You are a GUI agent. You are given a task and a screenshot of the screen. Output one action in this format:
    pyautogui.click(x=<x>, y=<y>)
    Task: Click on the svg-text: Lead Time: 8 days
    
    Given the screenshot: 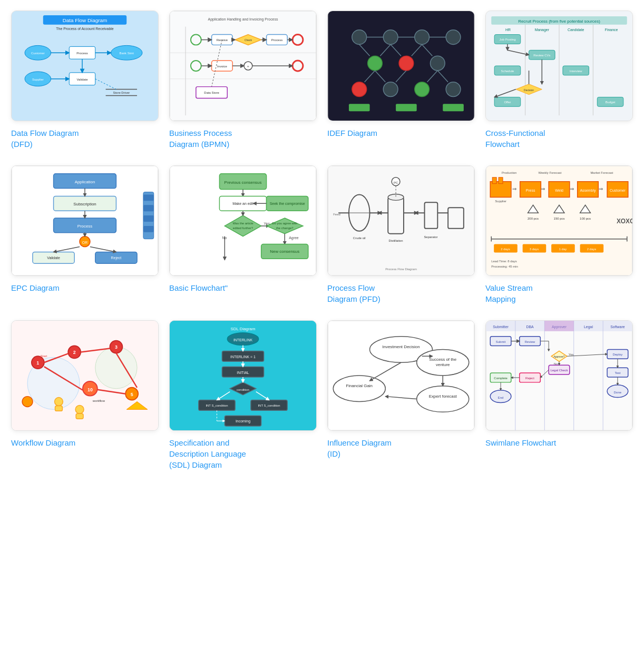 What is the action you would take?
    pyautogui.click(x=504, y=261)
    